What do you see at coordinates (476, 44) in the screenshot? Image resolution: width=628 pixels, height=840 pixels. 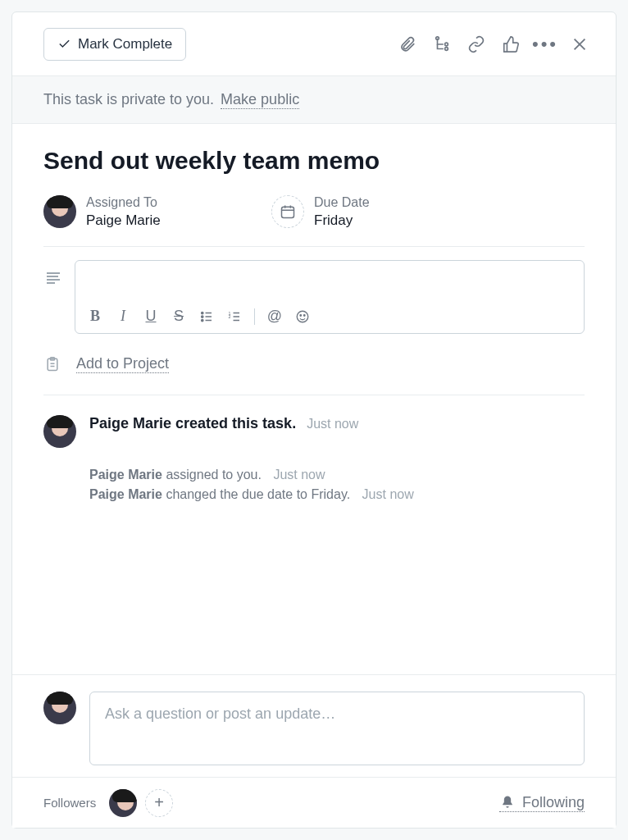 I see `link-icon` at bounding box center [476, 44].